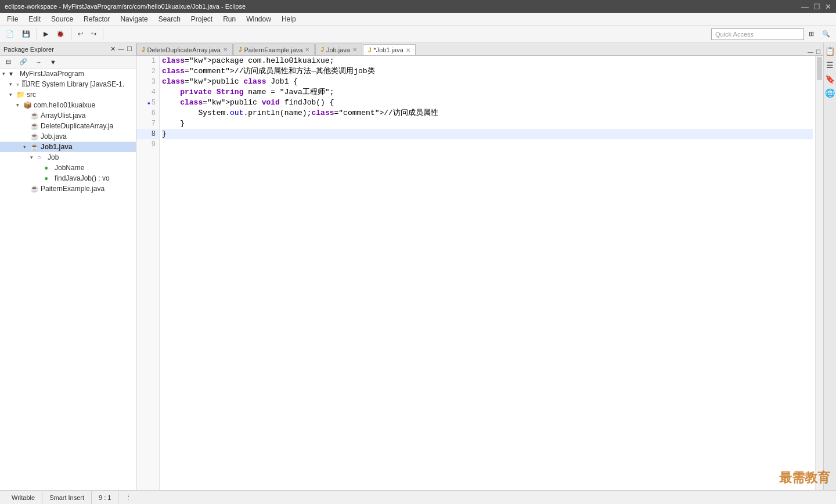 This screenshot has width=836, height=504. Describe the element at coordinates (826, 34) in the screenshot. I see `toolbar-search: 🔍` at that location.